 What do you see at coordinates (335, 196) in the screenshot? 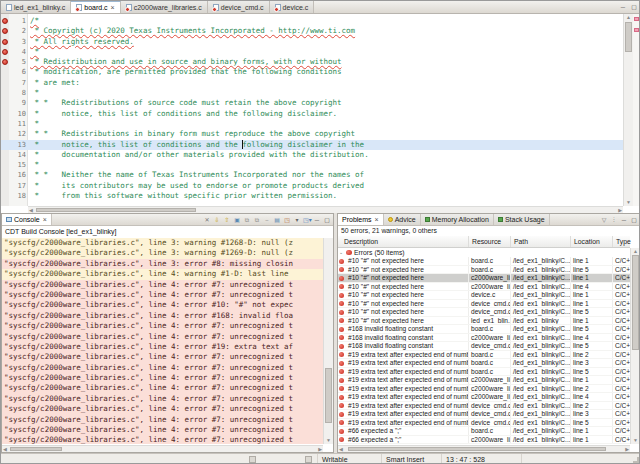
I see `code-text: * from this software without specific pr…` at bounding box center [335, 196].